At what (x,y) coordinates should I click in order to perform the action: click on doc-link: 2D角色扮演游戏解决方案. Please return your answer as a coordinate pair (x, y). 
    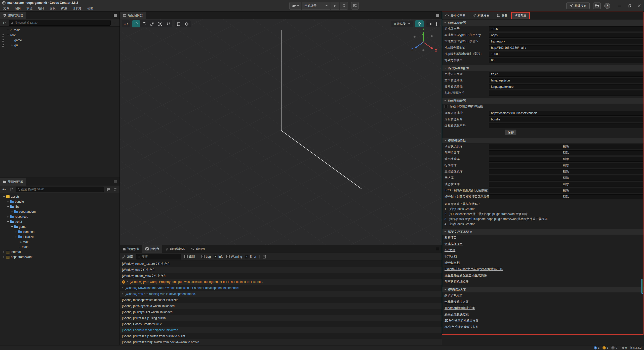
    Looking at the image, I should click on (461, 321).